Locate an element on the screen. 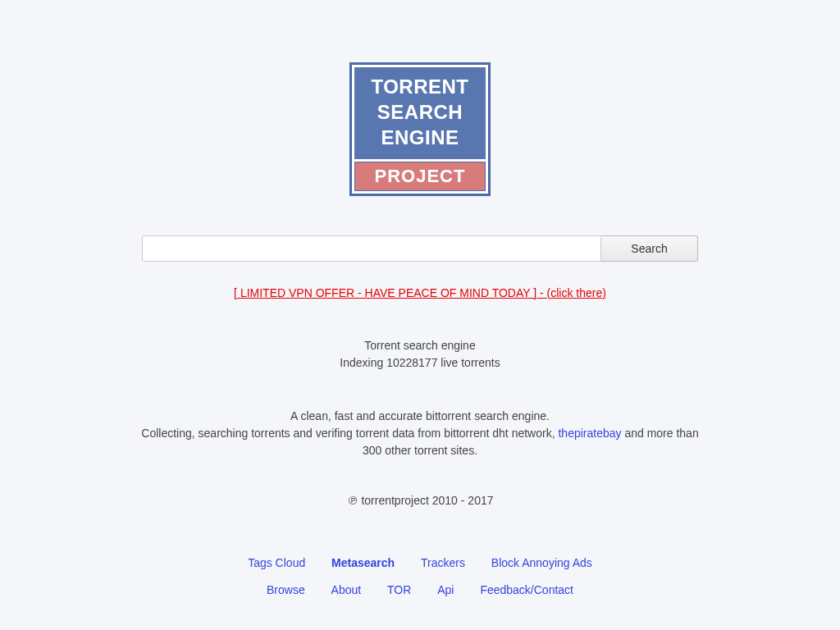  nav-block-ads: Block Annoying Ads is located at coordinates (541, 564).